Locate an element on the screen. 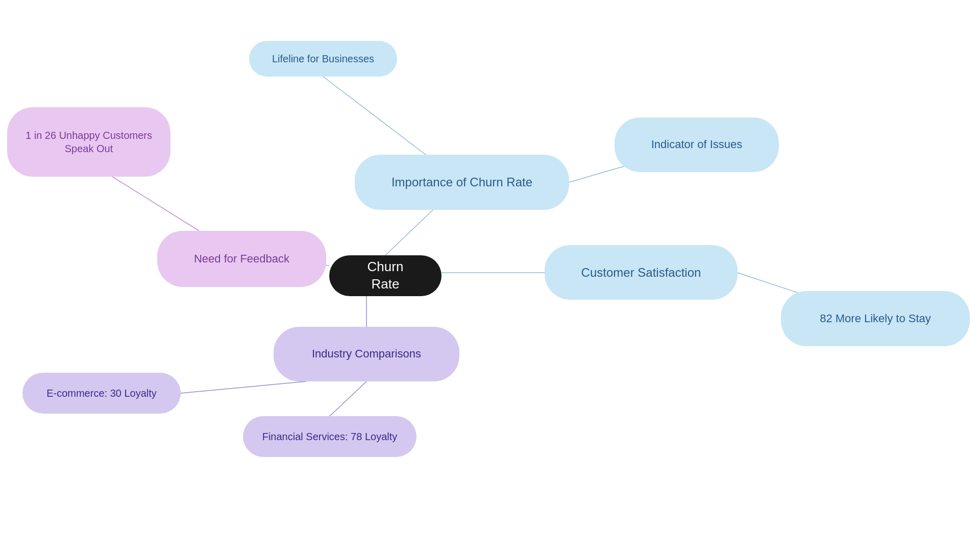 Image resolution: width=980 pixels, height=553 pixels. node-indicator-issues: Indicator of Issues is located at coordinates (697, 145).